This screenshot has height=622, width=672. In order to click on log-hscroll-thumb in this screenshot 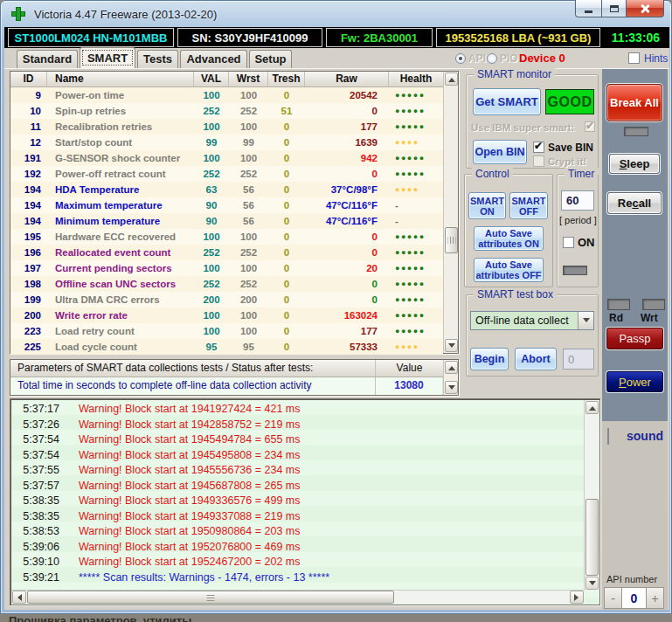, I will do `click(211, 598)`.